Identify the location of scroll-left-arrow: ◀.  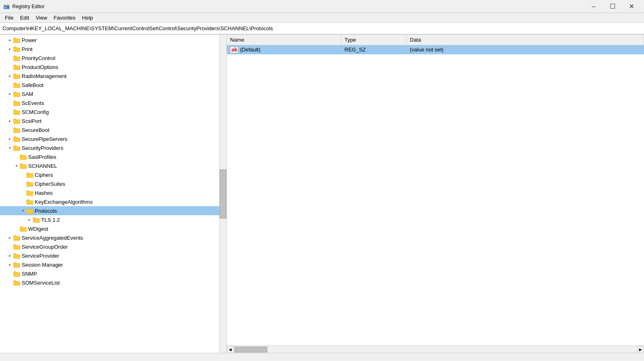
(230, 350).